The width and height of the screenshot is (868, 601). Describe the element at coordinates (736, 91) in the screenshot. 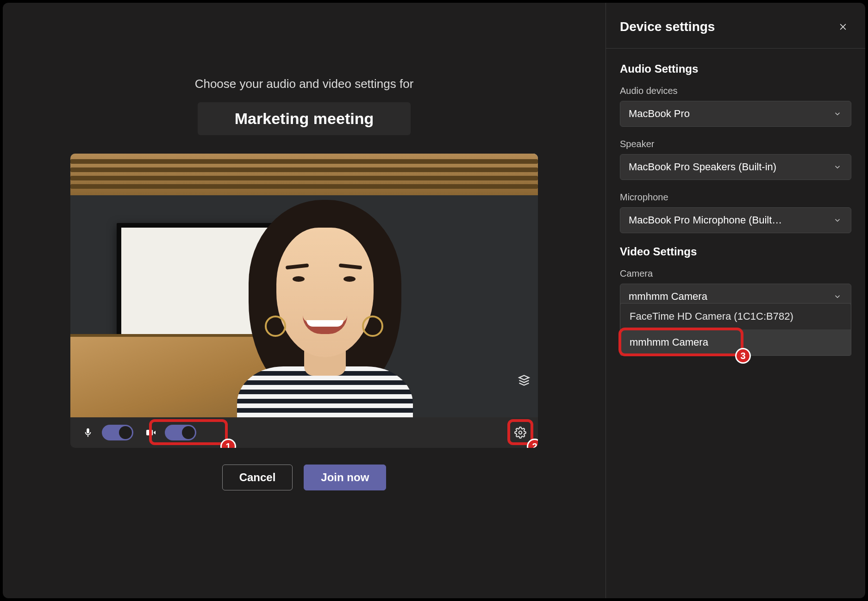

I see `audio-devices-label: Audio devices` at that location.